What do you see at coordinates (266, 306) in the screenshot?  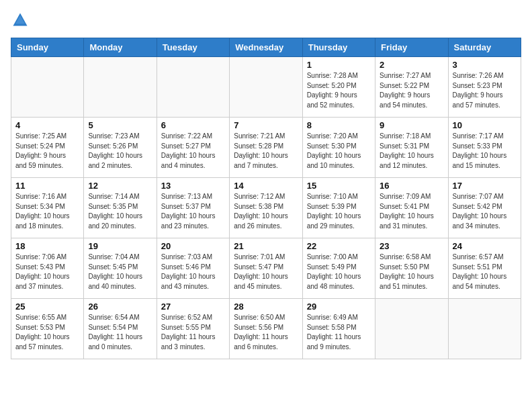 I see `day-number: 28` at bounding box center [266, 306].